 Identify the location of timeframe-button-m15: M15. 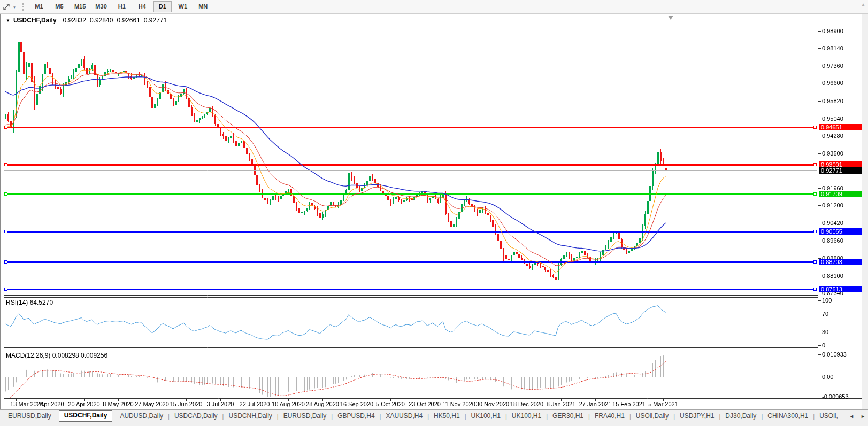
(80, 6).